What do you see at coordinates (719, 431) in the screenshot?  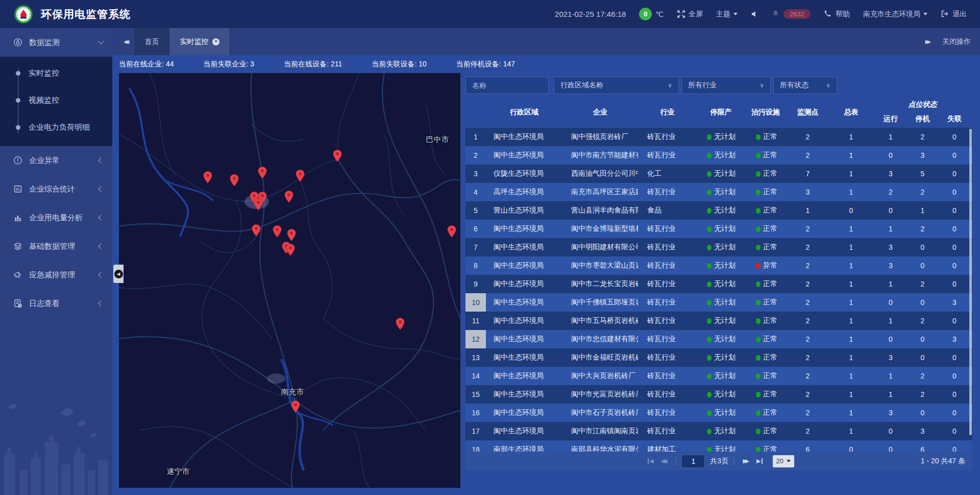 I see `table-row: 17阆中生态环境局阆中市江南镇阆南页岩砖瓦行业无计划正常21030` at bounding box center [719, 431].